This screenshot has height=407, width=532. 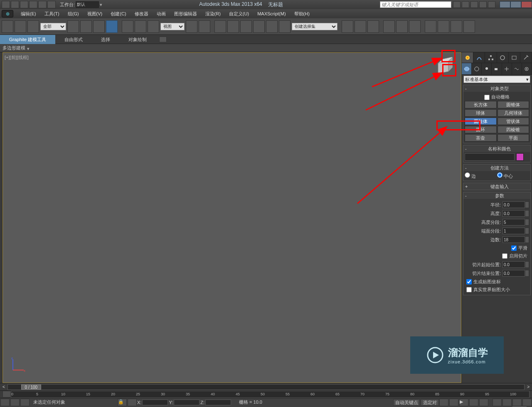 What do you see at coordinates (514, 273) in the screenshot?
I see `slice-to-spinner` at bounding box center [514, 273].